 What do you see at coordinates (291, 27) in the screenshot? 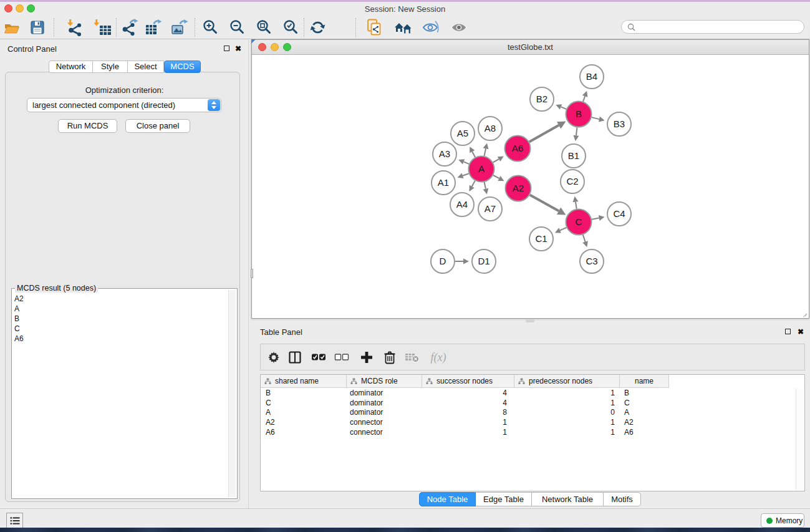
I see `zoom-selected-button` at bounding box center [291, 27].